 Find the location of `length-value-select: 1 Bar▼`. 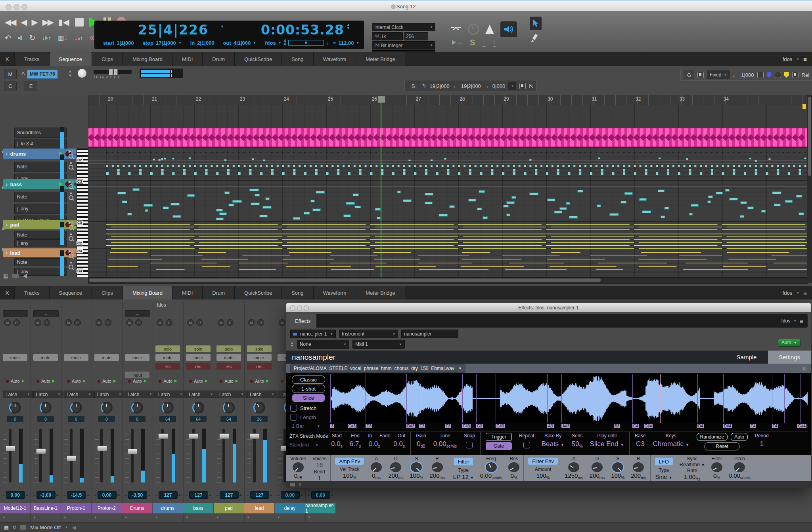

length-value-select: 1 Bar▼ is located at coordinates (306, 426).